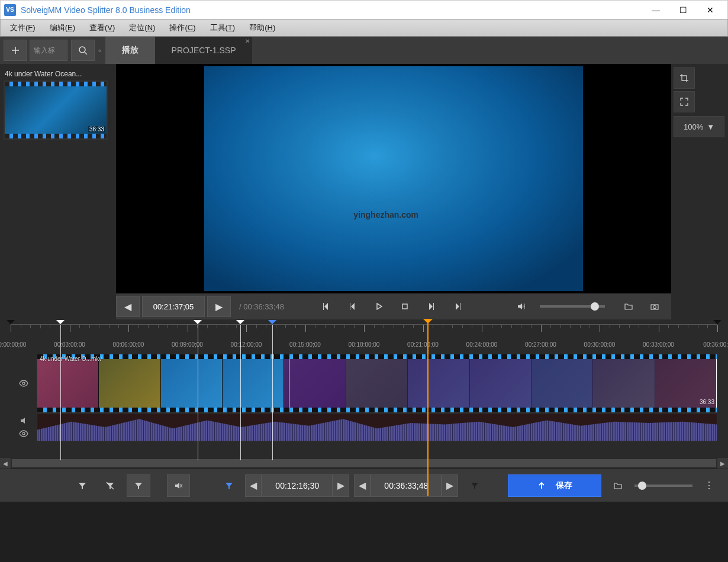  Describe the element at coordinates (699, 127) in the screenshot. I see `zoom-select: 100%▼` at that location.